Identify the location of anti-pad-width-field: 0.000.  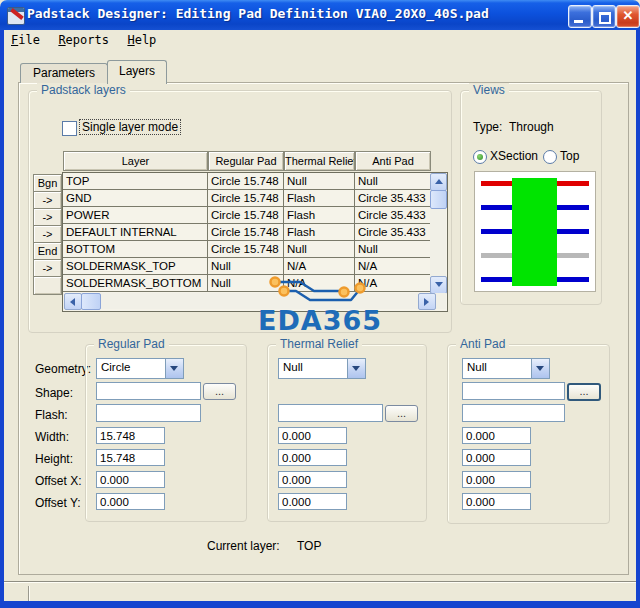
(496, 436).